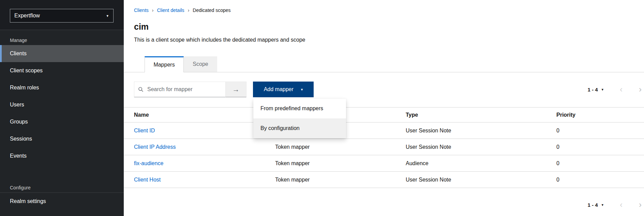 The width and height of the screenshot is (644, 216). What do you see at coordinates (199, 115) in the screenshot?
I see `column-header-name: Name` at bounding box center [199, 115].